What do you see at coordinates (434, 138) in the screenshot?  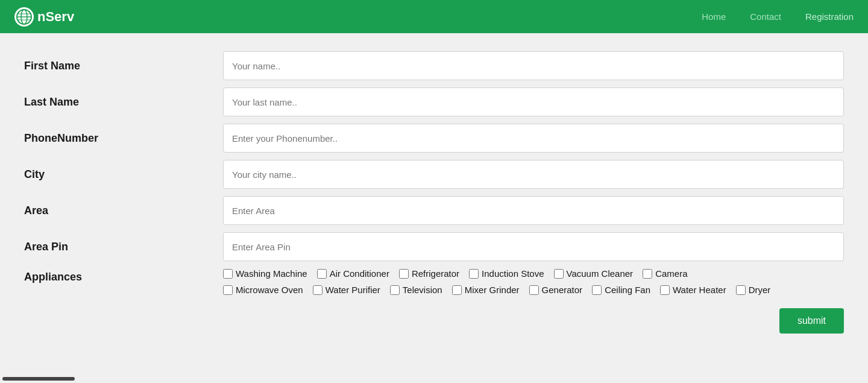 I see `phone-row: PhoneNumber` at bounding box center [434, 138].